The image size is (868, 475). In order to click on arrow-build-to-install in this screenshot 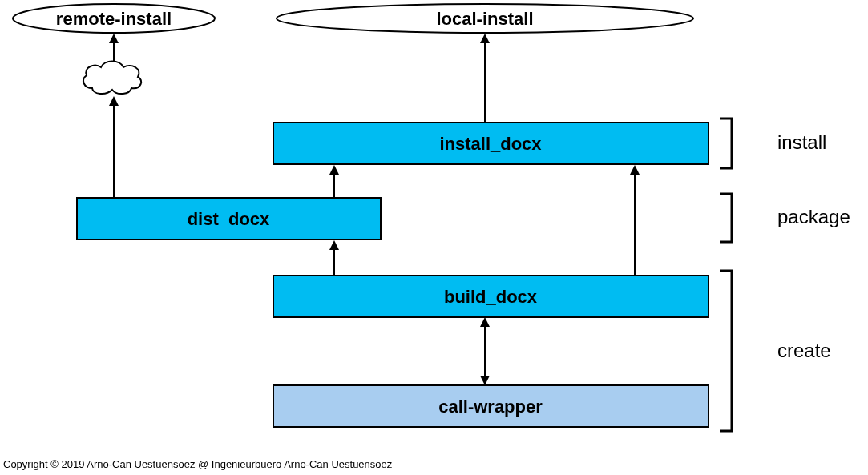, I will do `click(635, 220)`.